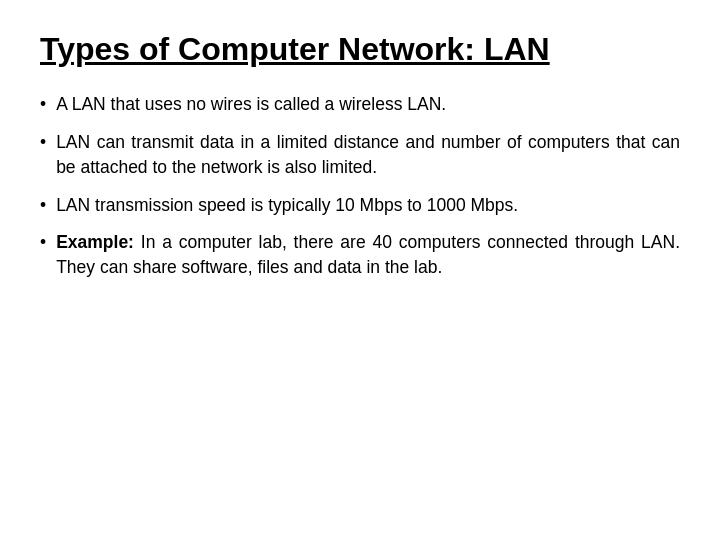 The image size is (720, 540). Describe the element at coordinates (368, 254) in the screenshot. I see `bullet-text-rest: In a computer lab, there are 40 computer…` at that location.